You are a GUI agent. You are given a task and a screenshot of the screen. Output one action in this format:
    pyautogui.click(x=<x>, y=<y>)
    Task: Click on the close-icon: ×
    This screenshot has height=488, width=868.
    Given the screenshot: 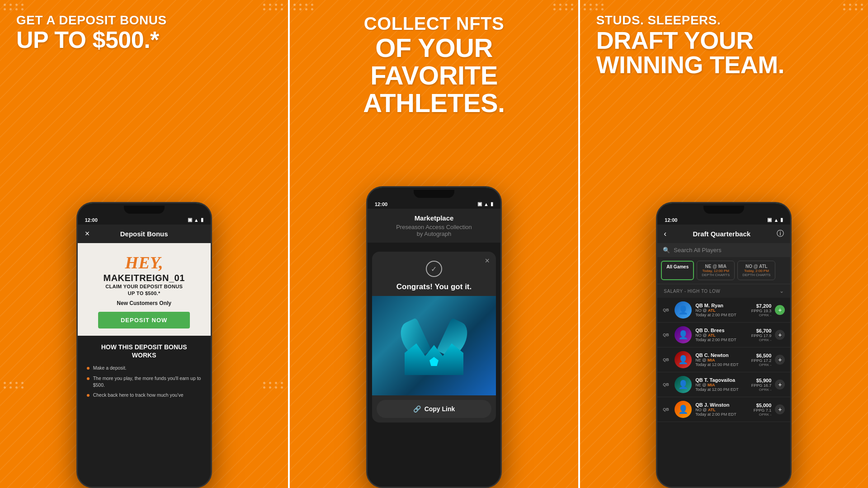 What is the action you would take?
    pyautogui.click(x=88, y=234)
    